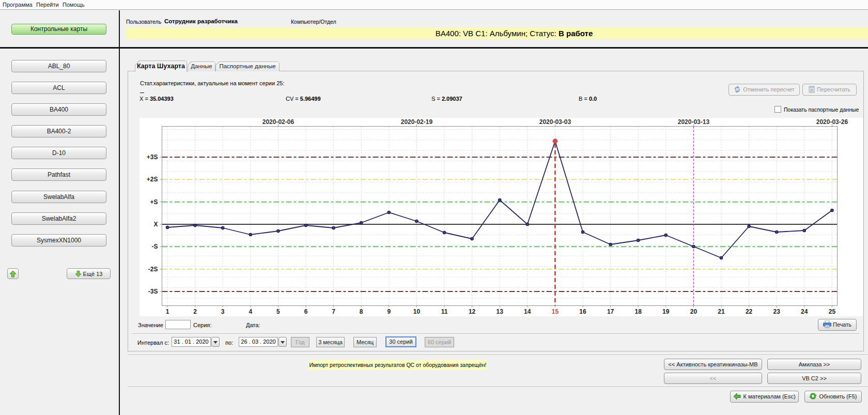 This screenshot has width=868, height=415. What do you see at coordinates (832, 122) in the screenshot?
I see `svg-text: 2020-03-26` at bounding box center [832, 122].